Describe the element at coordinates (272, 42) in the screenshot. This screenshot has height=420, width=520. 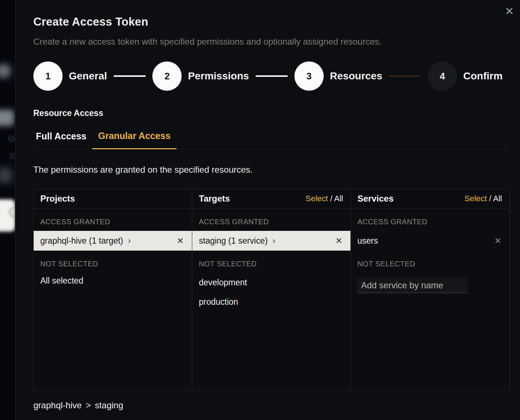
I see `dialog-description: Create a new access token with specified…` at that location.